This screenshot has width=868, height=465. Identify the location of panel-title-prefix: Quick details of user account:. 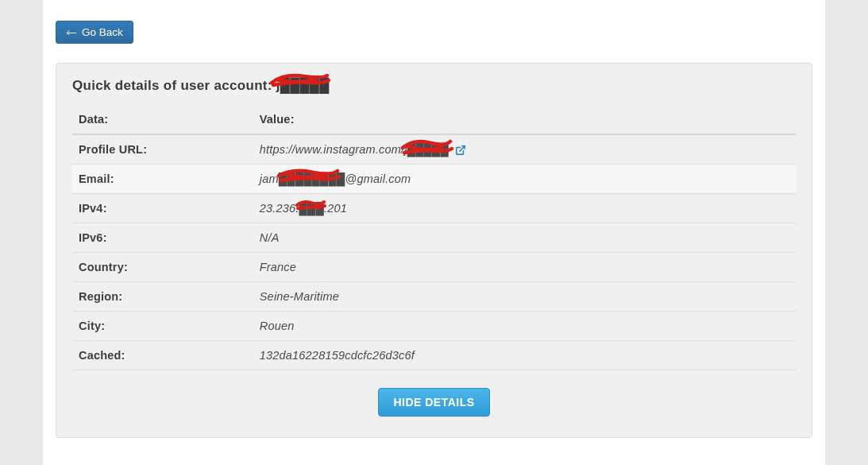
(172, 86).